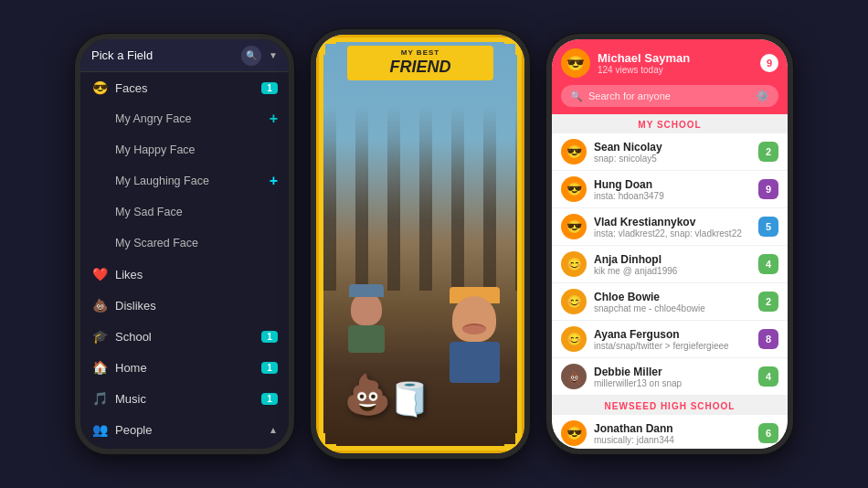 The image size is (868, 488). I want to click on person-name-jonathan: Jonathan Dann, so click(672, 429).